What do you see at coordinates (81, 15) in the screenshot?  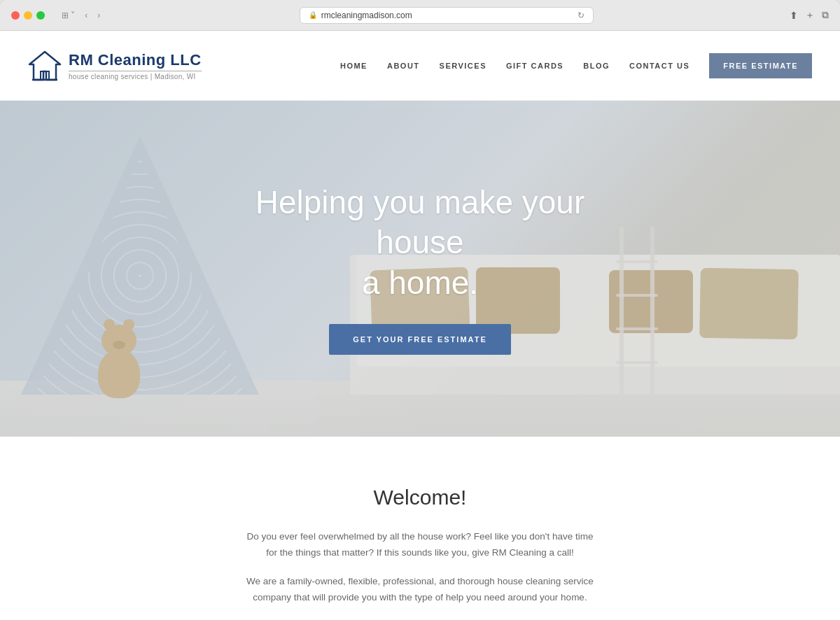 I see `browser-controls: ⊞ ˅ ‹ ›` at bounding box center [81, 15].